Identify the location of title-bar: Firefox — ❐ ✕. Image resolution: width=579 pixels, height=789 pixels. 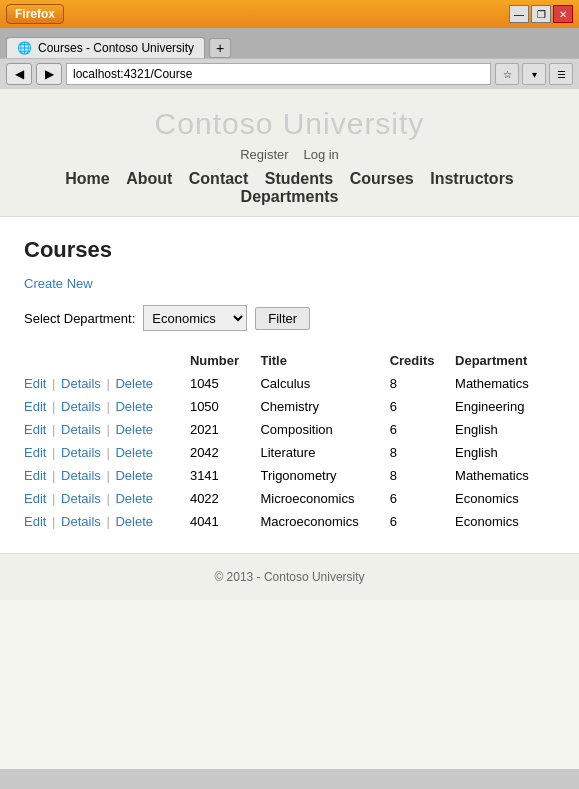
(290, 14).